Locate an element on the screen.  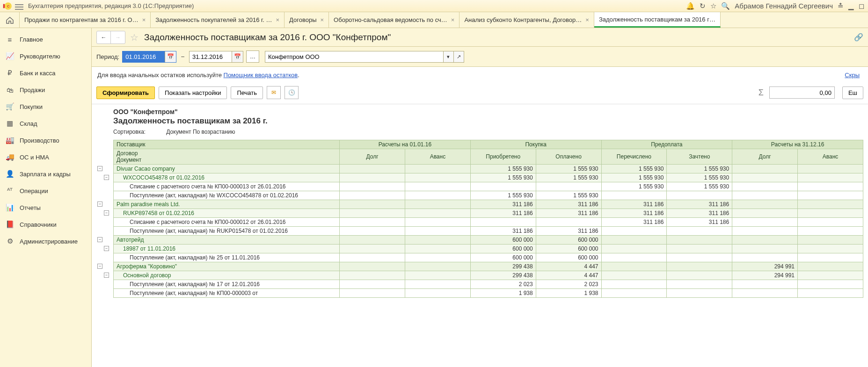
tab: Задолженность поставщикам за 2016 г… is located at coordinates (657, 20).